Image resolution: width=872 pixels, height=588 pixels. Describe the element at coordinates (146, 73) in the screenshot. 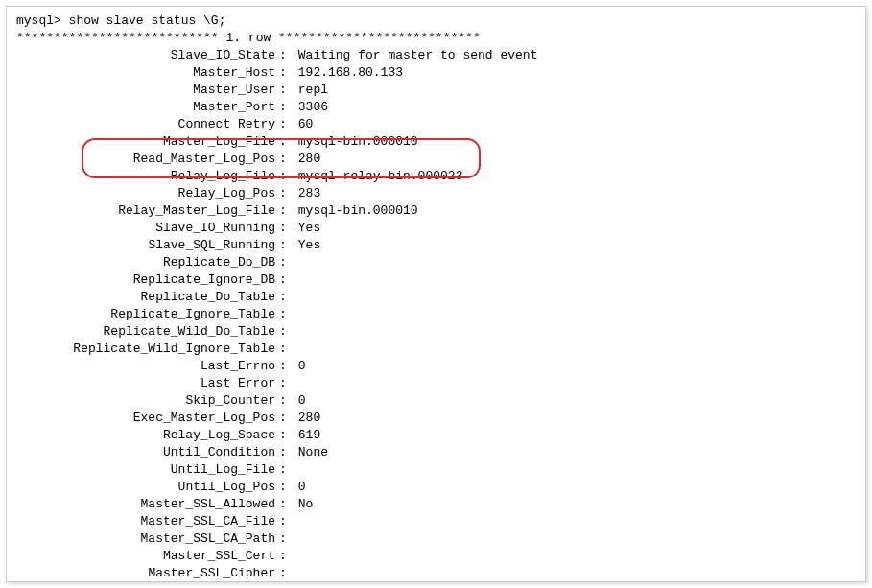

I see `field-label: Master_Host` at that location.